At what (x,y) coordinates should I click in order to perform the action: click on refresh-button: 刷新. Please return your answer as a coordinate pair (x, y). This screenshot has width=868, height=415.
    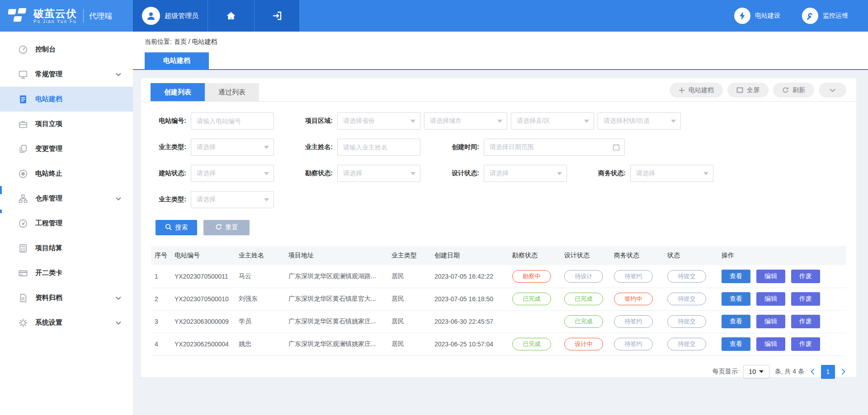
    Looking at the image, I should click on (794, 90).